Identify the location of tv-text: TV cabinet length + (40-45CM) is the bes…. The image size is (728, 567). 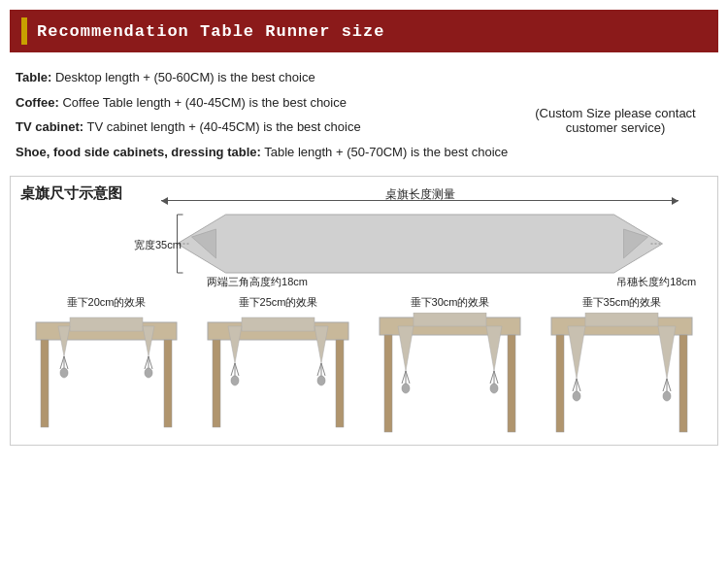
(223, 126).